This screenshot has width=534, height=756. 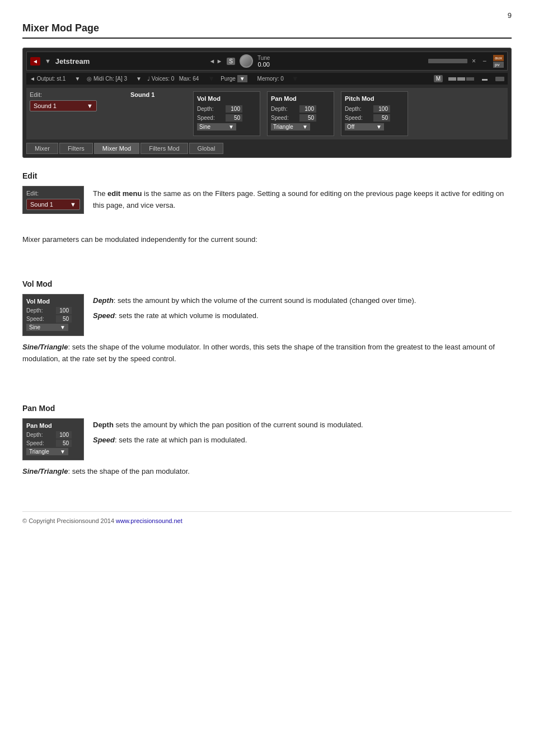 What do you see at coordinates (242, 78) in the screenshot?
I see `purge-dropdown: ▼` at bounding box center [242, 78].